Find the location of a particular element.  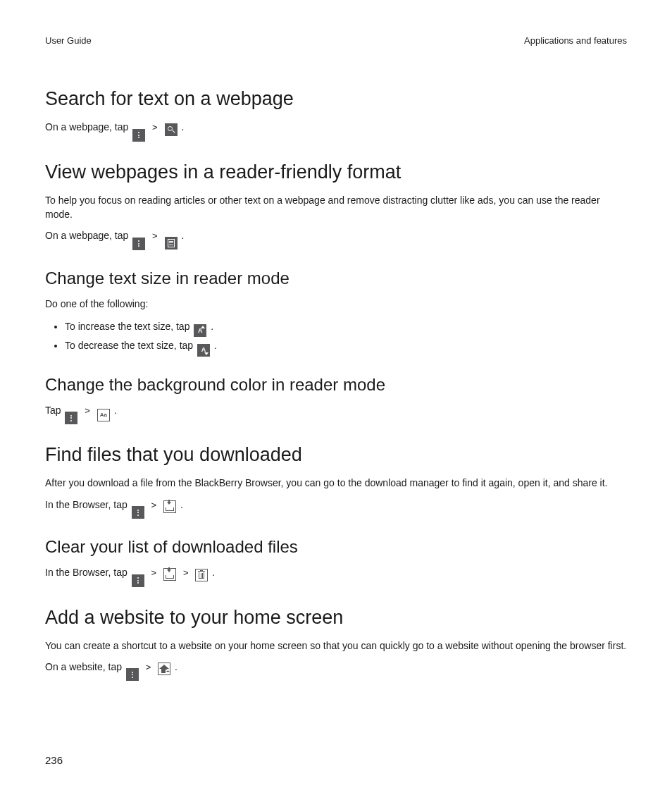

body-reader-format: To help you focus on reading articles or… is located at coordinates (336, 207).